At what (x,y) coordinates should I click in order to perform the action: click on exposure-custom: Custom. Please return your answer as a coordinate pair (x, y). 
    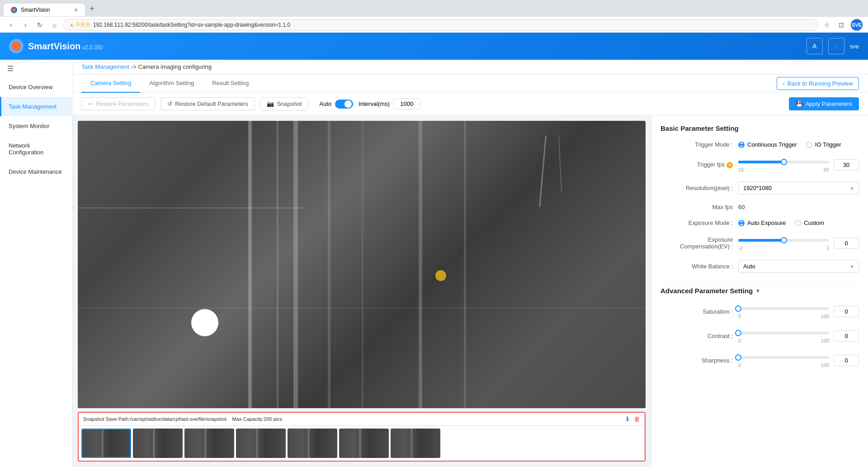
    Looking at the image, I should click on (809, 223).